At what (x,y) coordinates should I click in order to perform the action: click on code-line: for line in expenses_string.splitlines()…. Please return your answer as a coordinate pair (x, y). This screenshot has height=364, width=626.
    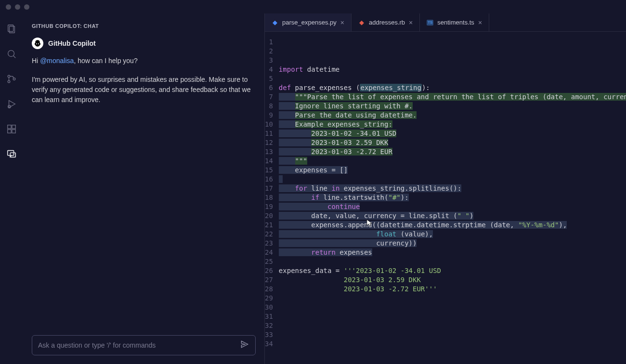
    Looking at the image, I should click on (453, 189).